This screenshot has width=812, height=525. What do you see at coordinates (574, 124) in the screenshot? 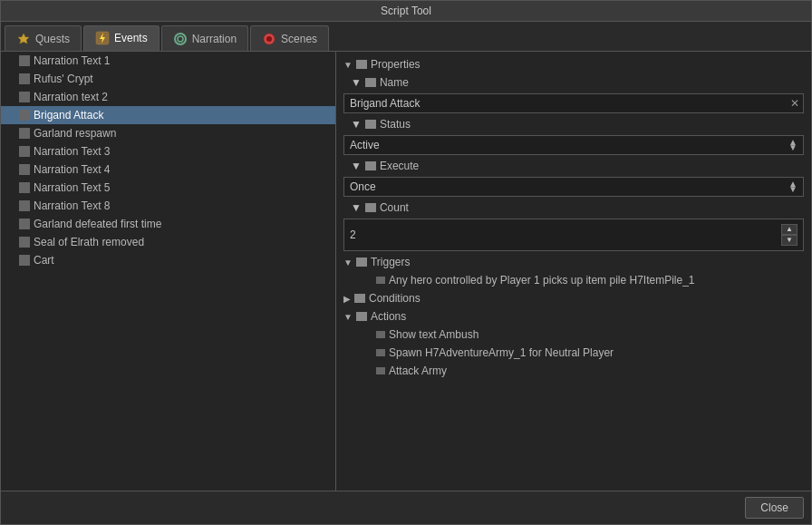
I see `status-section-header: ▼ Status` at bounding box center [574, 124].